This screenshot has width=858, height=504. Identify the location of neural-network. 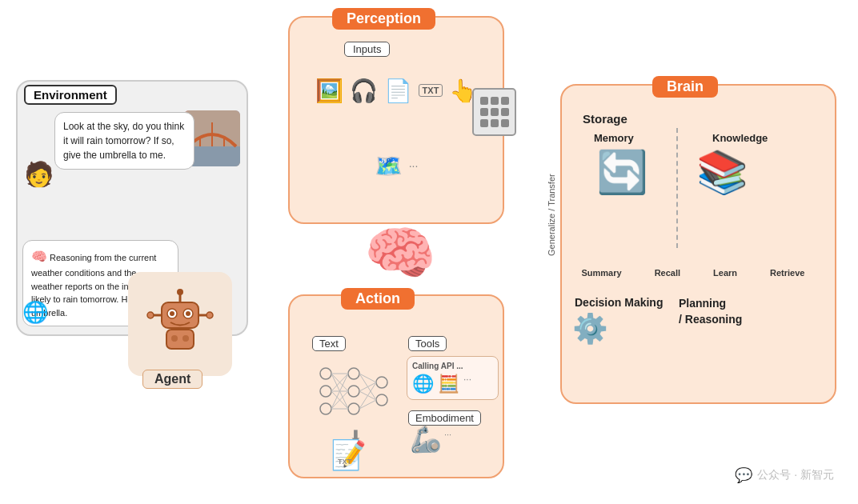
(354, 394).